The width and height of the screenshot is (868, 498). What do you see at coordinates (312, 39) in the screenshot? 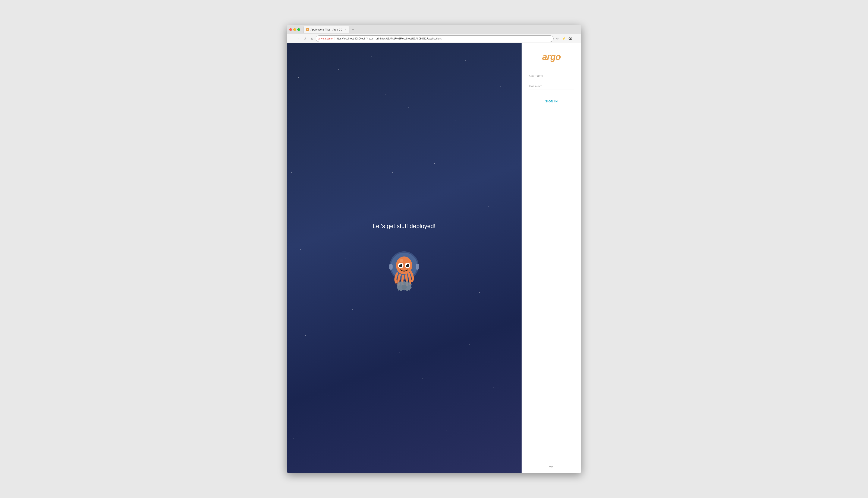
I see `home-button: ⌂` at bounding box center [312, 39].